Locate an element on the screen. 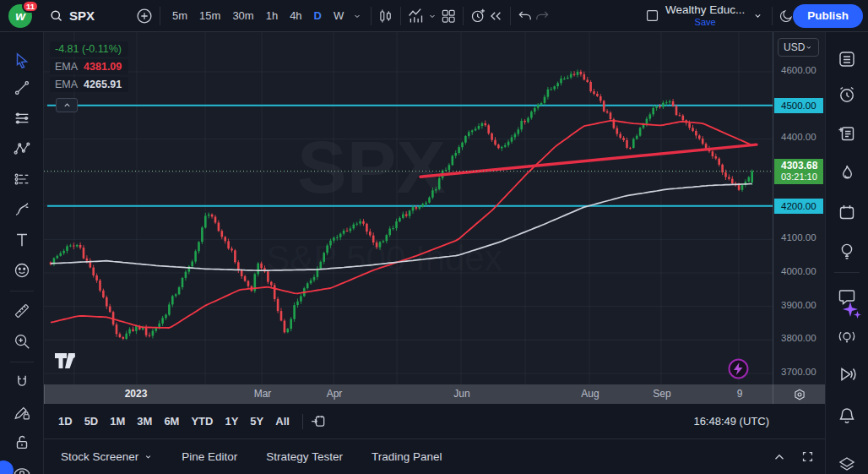  chart-style-button is located at coordinates (386, 16).